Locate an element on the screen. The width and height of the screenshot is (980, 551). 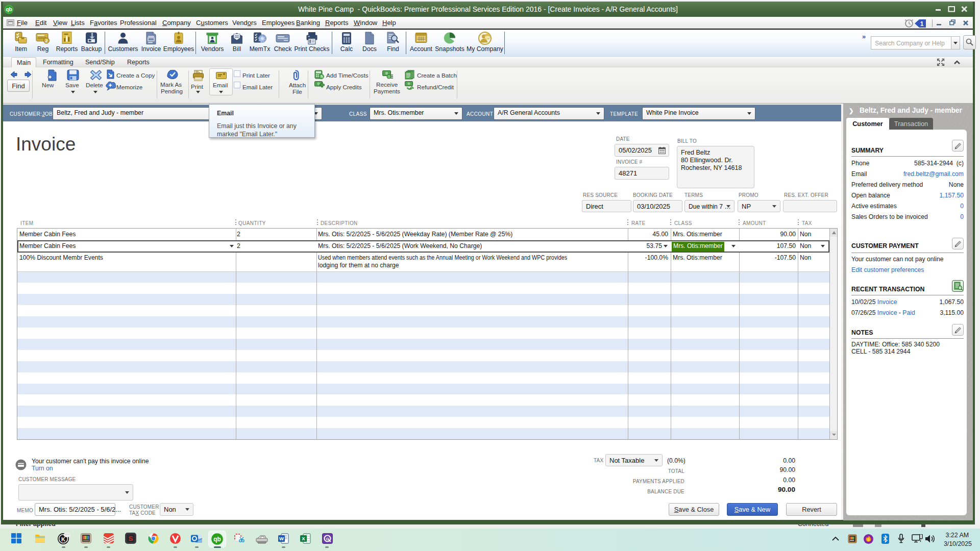
svg-text: W is located at coordinates (282, 539).